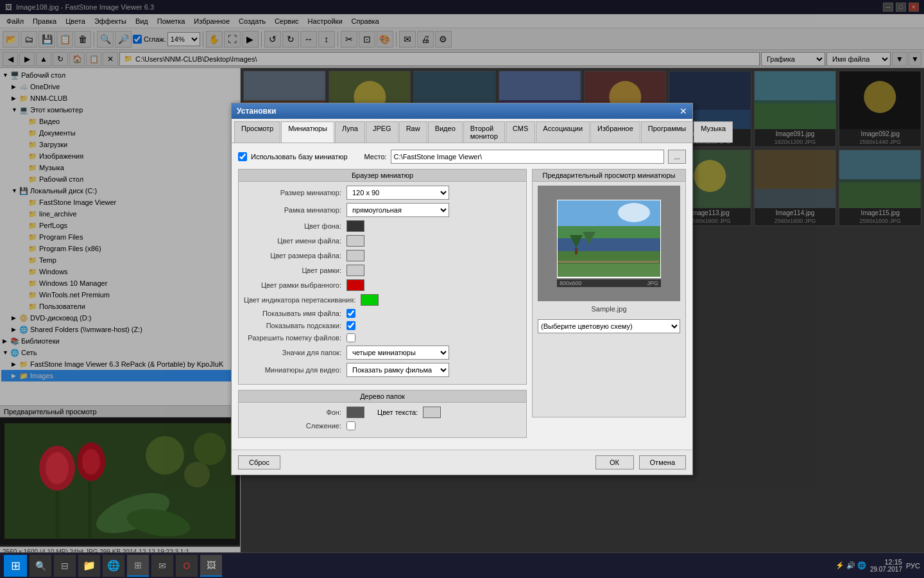  What do you see at coordinates (355, 241) in the screenshot?
I see `filename-color-swatch` at bounding box center [355, 241].